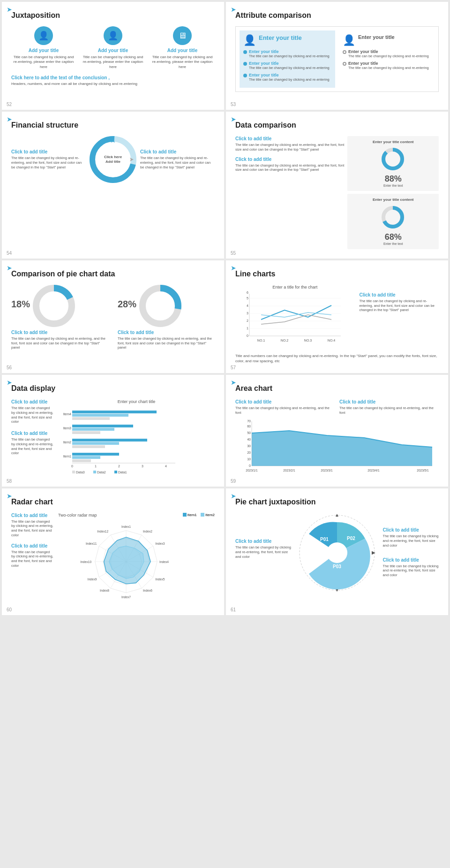 This screenshot has height=868, width=450. Describe the element at coordinates (411, 571) in the screenshot. I see `piejuxt-text-3: The title can be changed by clicking and…` at that location.